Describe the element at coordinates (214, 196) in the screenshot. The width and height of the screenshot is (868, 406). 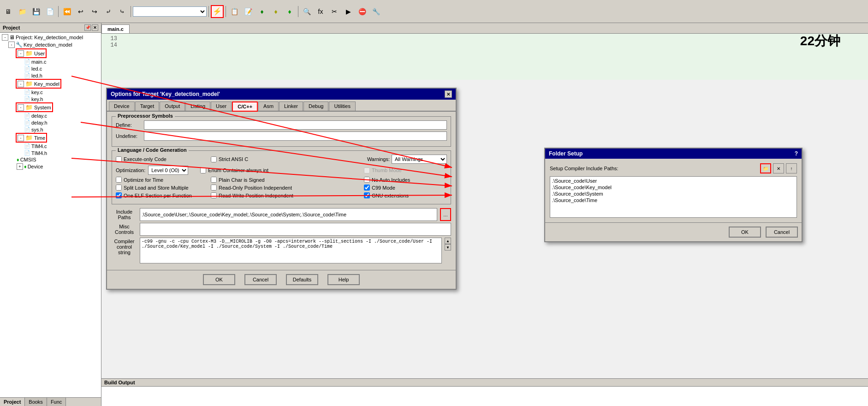
I see `readwrite-cb` at that location.